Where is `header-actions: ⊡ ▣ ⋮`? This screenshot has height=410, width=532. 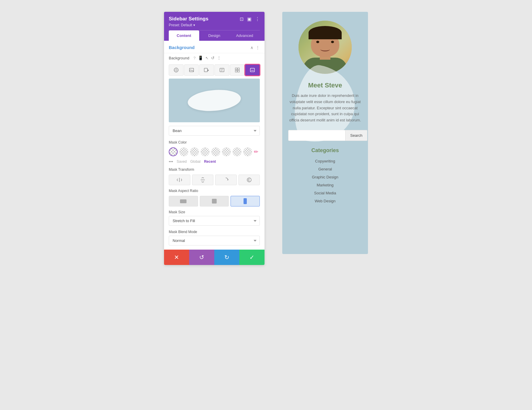 header-actions: ⊡ ▣ ⋮ is located at coordinates (250, 19).